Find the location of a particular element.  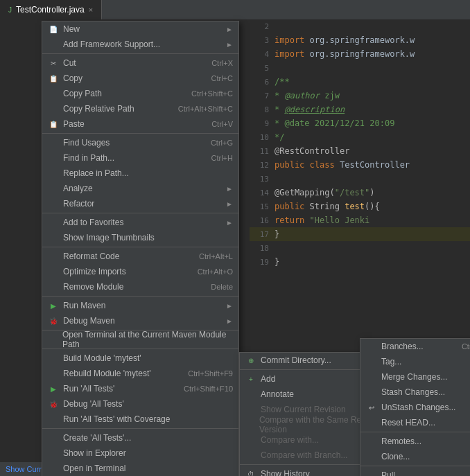

repo-pull: Pull... is located at coordinates (415, 472).